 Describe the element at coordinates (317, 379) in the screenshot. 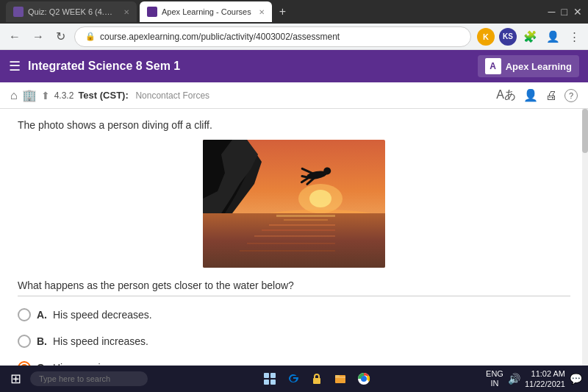

I see `taskbar-app-lock` at that location.